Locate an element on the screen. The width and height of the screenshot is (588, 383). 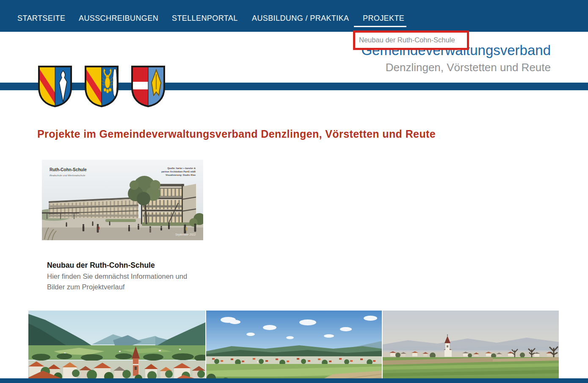
projekte-dropdown-menu: Neubau der Ruth-Cohn-Schule is located at coordinates (411, 40).